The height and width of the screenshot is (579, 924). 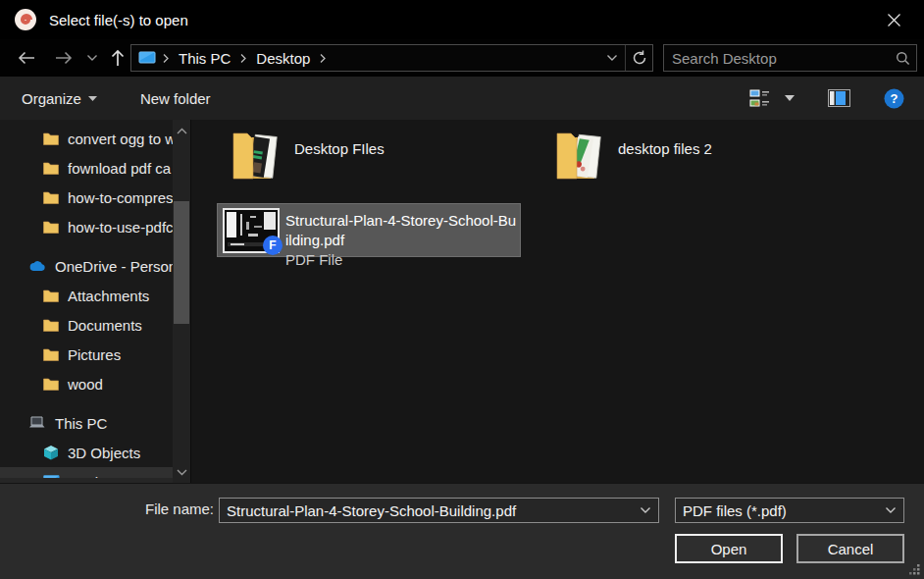 What do you see at coordinates (64, 58) in the screenshot?
I see `arrow-right-icon` at bounding box center [64, 58].